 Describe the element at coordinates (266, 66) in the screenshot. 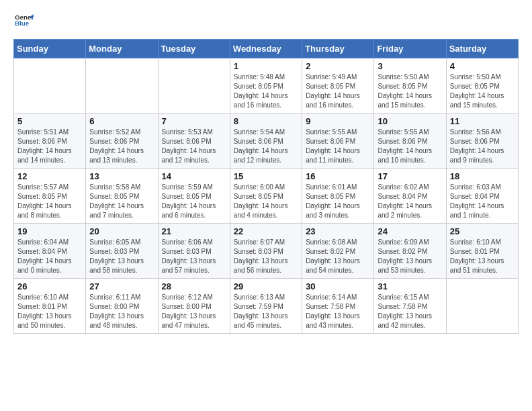

I see `day-number: 1` at that location.